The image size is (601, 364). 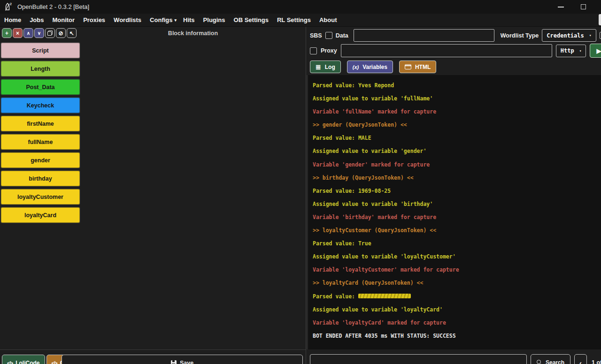 What do you see at coordinates (182, 359) in the screenshot?
I see `save-button: Save` at bounding box center [182, 359].